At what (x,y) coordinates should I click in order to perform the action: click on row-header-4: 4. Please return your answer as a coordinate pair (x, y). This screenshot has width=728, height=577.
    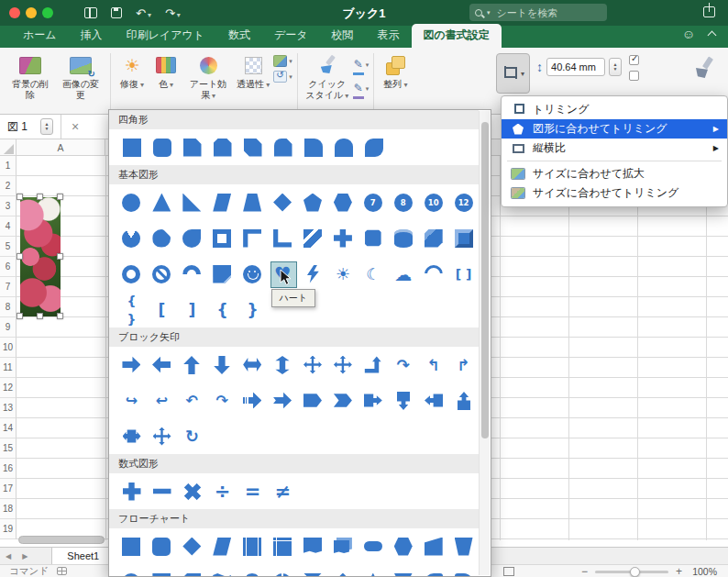
    Looking at the image, I should click on (8, 227).